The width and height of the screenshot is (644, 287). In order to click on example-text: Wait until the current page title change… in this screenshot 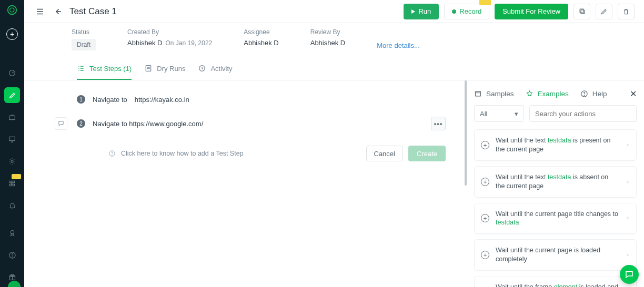, I will do `click(558, 219)`.